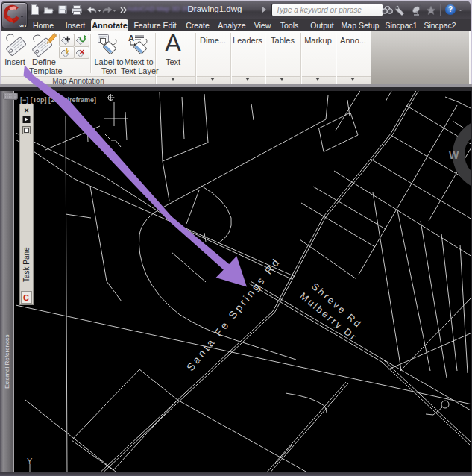 The height and width of the screenshot is (476, 472). I want to click on svg-text: W, so click(454, 155).